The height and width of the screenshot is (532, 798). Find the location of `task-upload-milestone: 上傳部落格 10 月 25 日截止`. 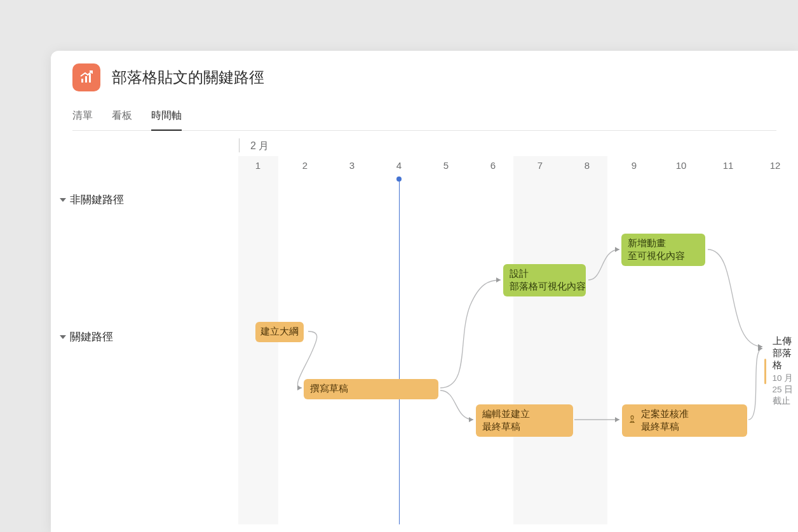

task-upload-milestone: 上傳部落格 10 月 25 日截止 is located at coordinates (781, 371).